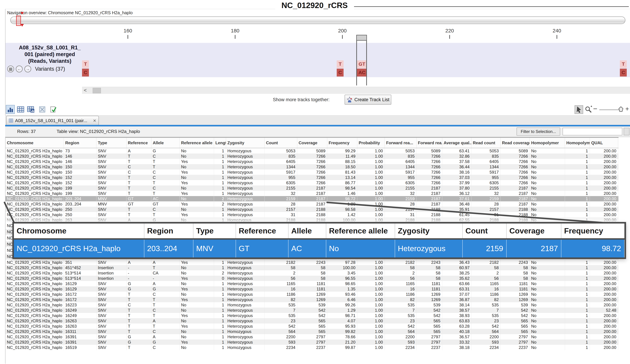 This screenshot has width=630, height=364. Describe the element at coordinates (281, 143) in the screenshot. I see `column-header: Count` at that location.